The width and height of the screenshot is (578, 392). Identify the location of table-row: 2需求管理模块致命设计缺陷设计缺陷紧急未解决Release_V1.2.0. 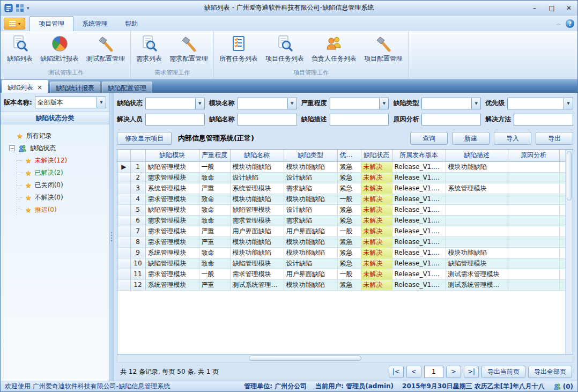
(341, 177).